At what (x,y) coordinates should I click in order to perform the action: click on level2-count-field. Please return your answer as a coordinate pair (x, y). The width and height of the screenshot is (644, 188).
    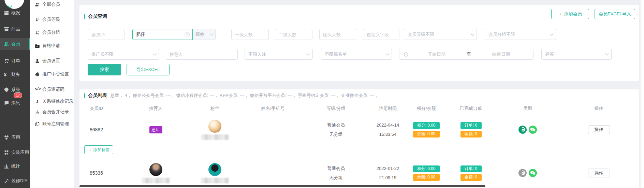
    Looking at the image, I should click on (294, 34).